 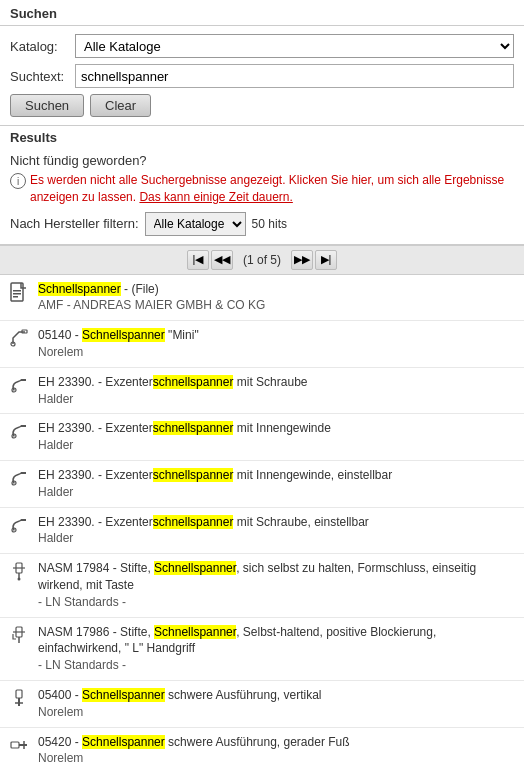 What do you see at coordinates (277, 336) in the screenshot?
I see `result-title: 05140 - Schnellspanner "Mini"` at bounding box center [277, 336].